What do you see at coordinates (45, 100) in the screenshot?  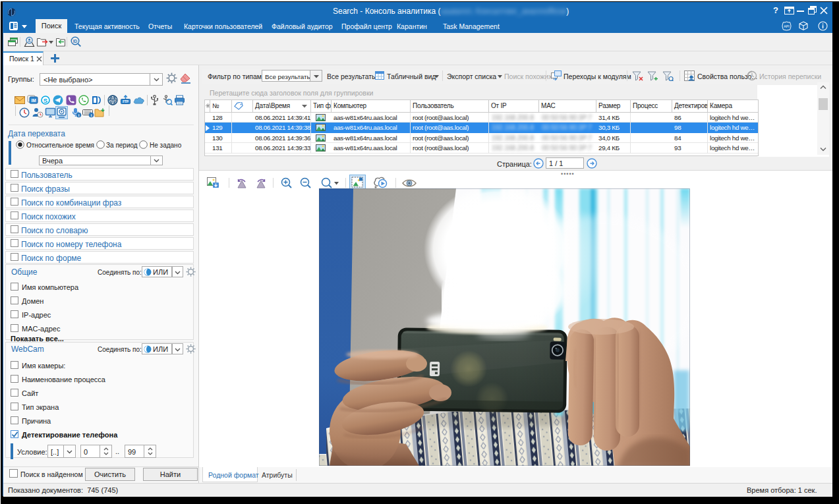 I see `svg-text: S` at bounding box center [45, 100].